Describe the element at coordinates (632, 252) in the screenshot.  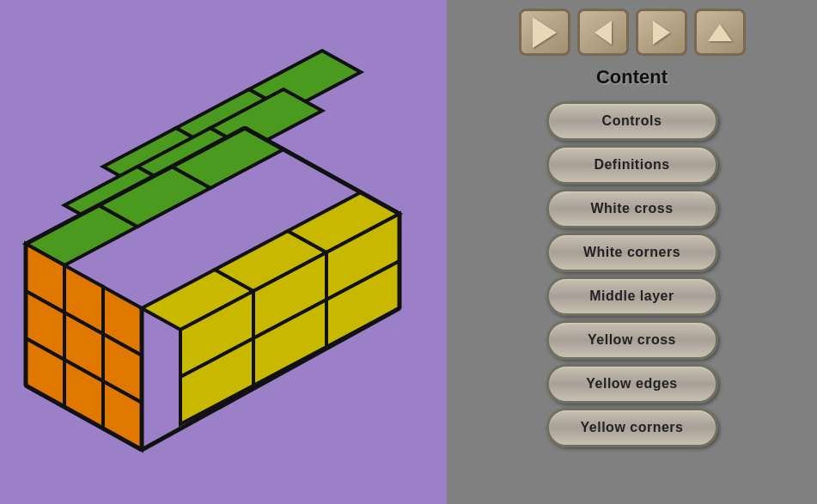
I see `menu-btn-white-corners: White corners` at that location.